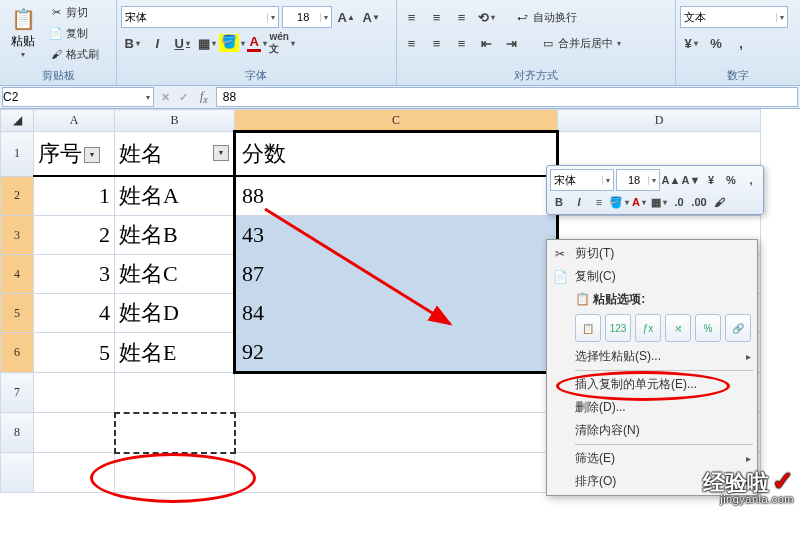 The image size is (800, 533). What do you see at coordinates (652, 356) in the screenshot?
I see `ctx-paste-special: 选择性粘贴(S)...` at bounding box center [652, 356].